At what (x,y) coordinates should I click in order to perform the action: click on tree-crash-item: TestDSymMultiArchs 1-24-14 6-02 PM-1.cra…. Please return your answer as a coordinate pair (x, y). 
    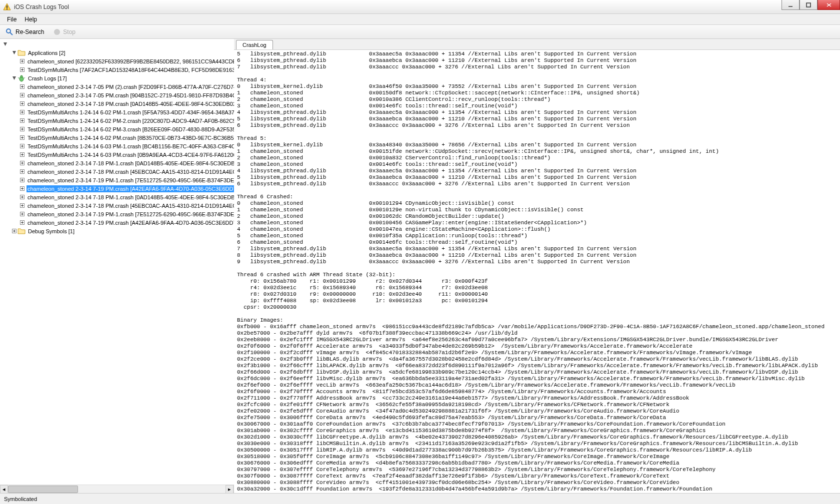
    Looking at the image, I should click on (117, 112).